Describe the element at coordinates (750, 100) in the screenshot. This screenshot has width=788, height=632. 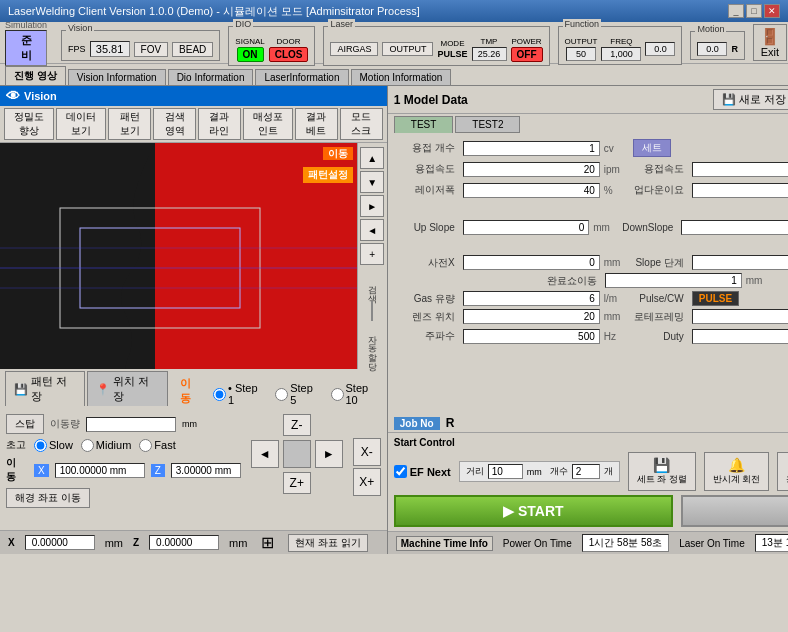
I see `save-new-button: 💾새로 저장` at that location.